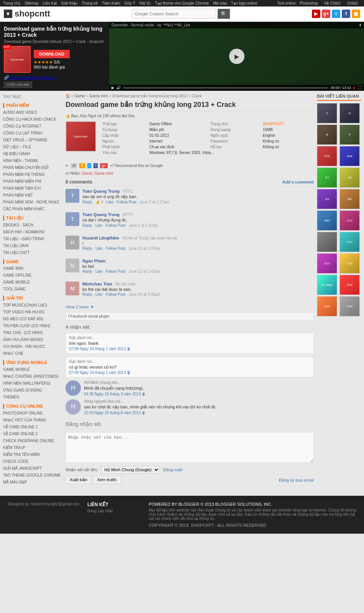 This screenshot has width=364, height=613. Describe the element at coordinates (33, 275) in the screenshot. I see `sidebar-item-gameoffline: GAME OFFLINE` at that location.